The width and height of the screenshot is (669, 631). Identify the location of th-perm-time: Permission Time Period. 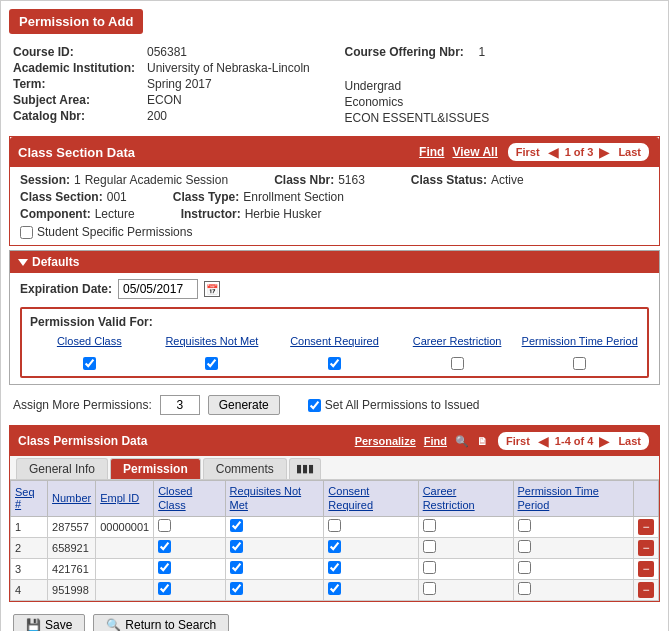
(573, 499).